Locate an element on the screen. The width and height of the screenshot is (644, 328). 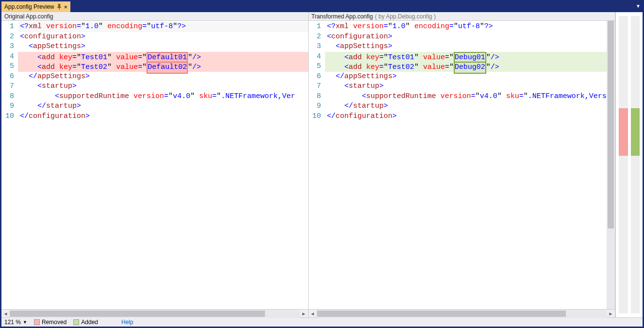
chevron-down-icon: ▼ is located at coordinates (25, 322).